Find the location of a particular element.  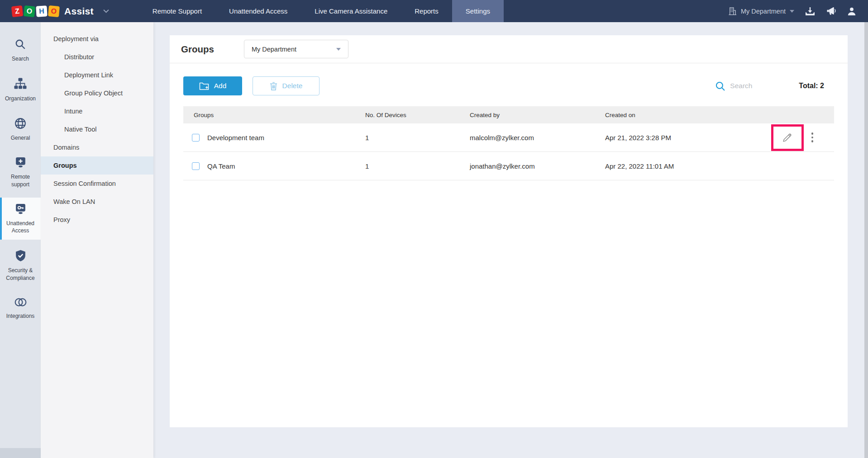

trash-icon is located at coordinates (273, 86).